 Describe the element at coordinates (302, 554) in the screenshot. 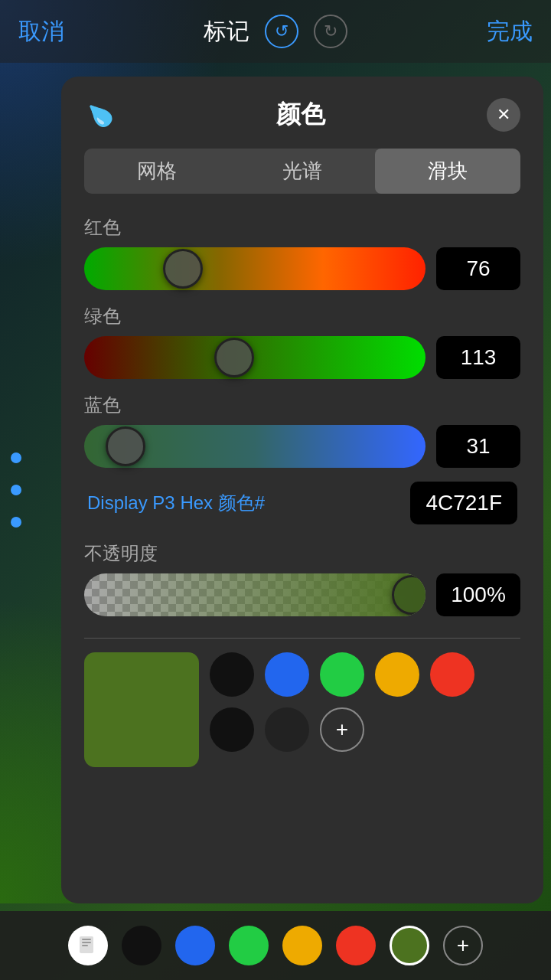

I see `opacity-label: 不透明度` at that location.